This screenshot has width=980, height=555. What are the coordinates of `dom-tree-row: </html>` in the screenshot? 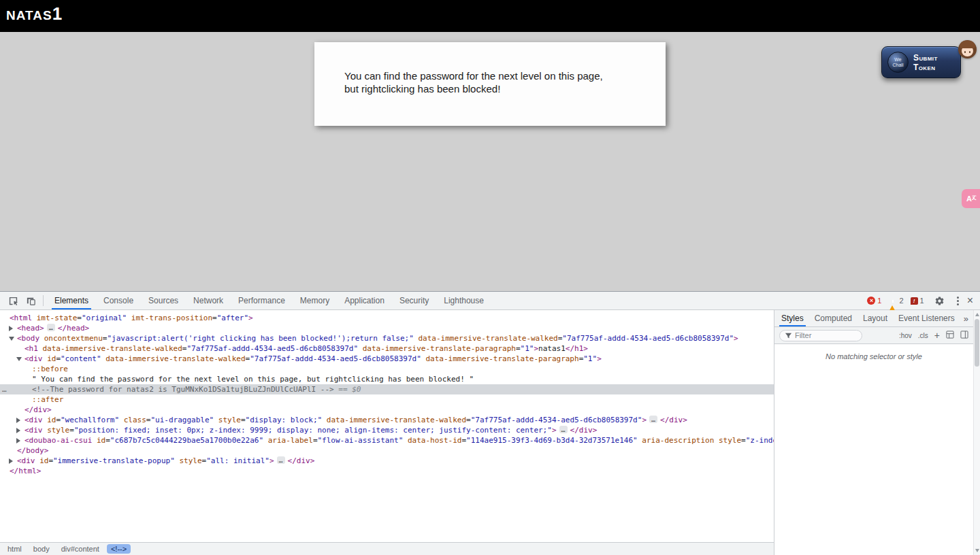 It's located at (387, 471).